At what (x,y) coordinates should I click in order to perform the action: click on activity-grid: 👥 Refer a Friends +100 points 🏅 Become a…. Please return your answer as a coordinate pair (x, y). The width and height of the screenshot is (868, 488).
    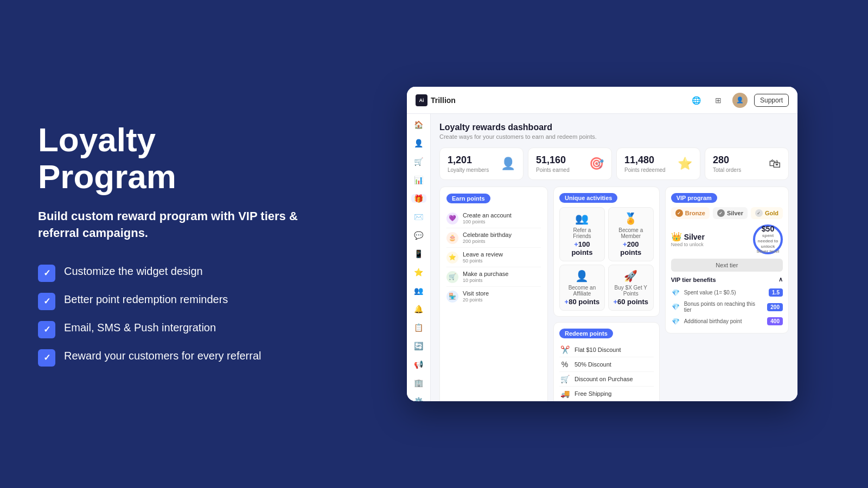
    Looking at the image, I should click on (607, 259).